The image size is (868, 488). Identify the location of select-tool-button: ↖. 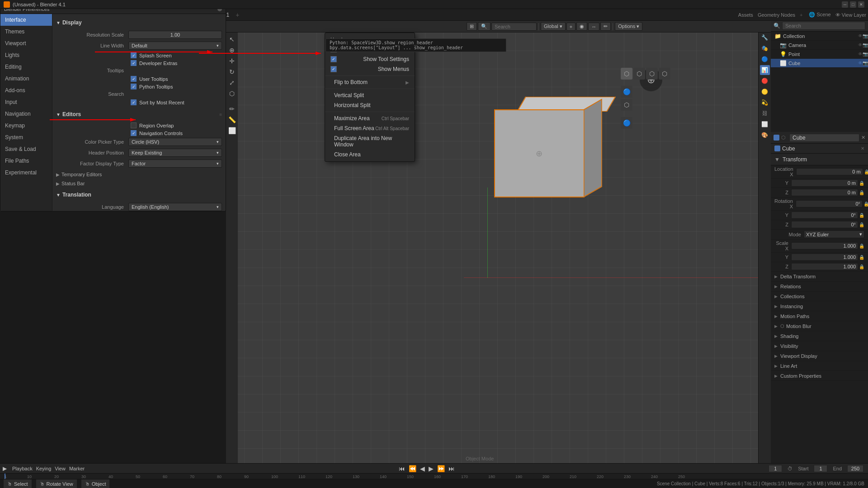
(232, 39).